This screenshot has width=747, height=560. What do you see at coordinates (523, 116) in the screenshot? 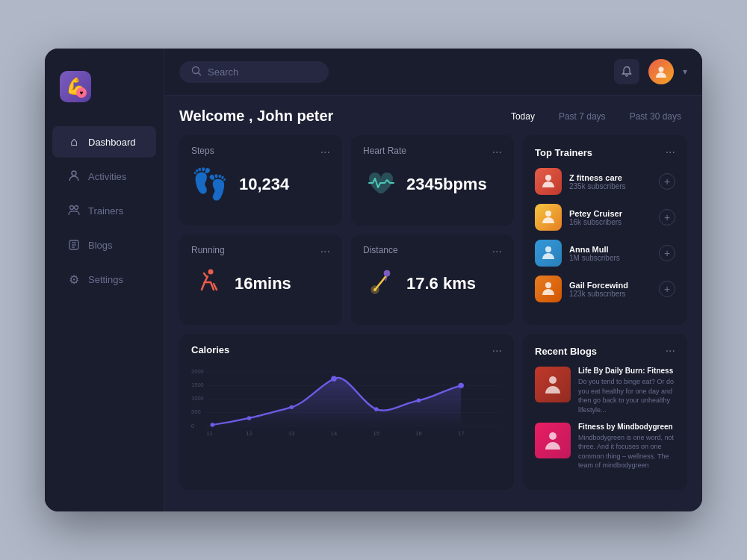
I see `filter-today: Today` at bounding box center [523, 116].